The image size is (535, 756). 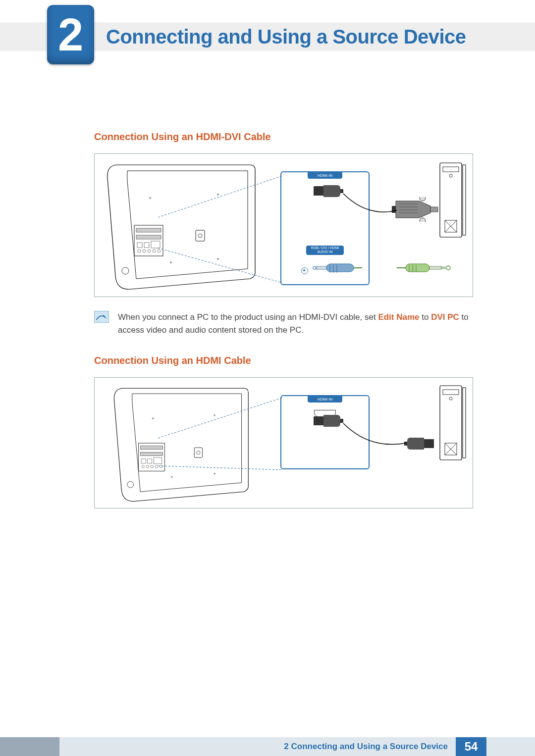 What do you see at coordinates (102, 317) in the screenshot?
I see `note-icon` at bounding box center [102, 317].